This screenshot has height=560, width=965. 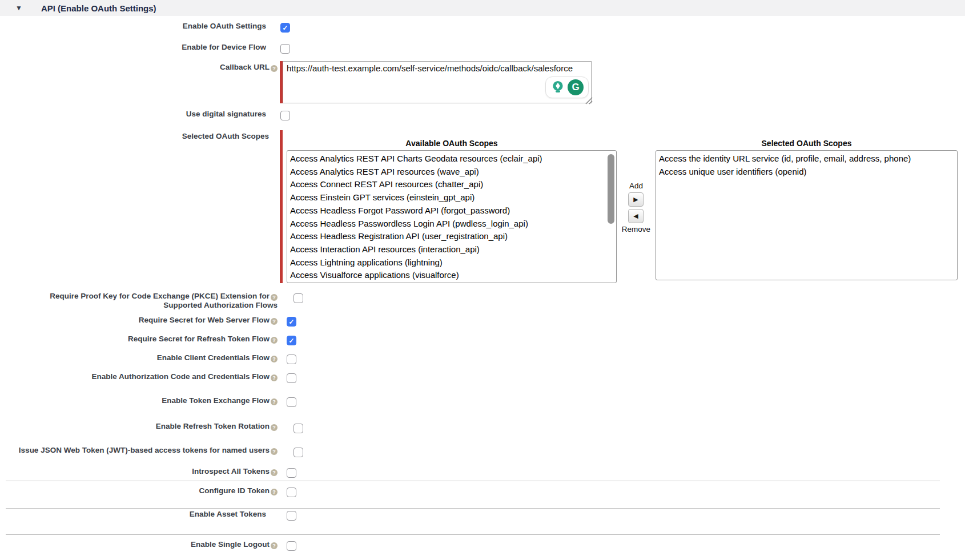 I want to click on list-item: Access Visualforce applications (visualf…, so click(x=453, y=275).